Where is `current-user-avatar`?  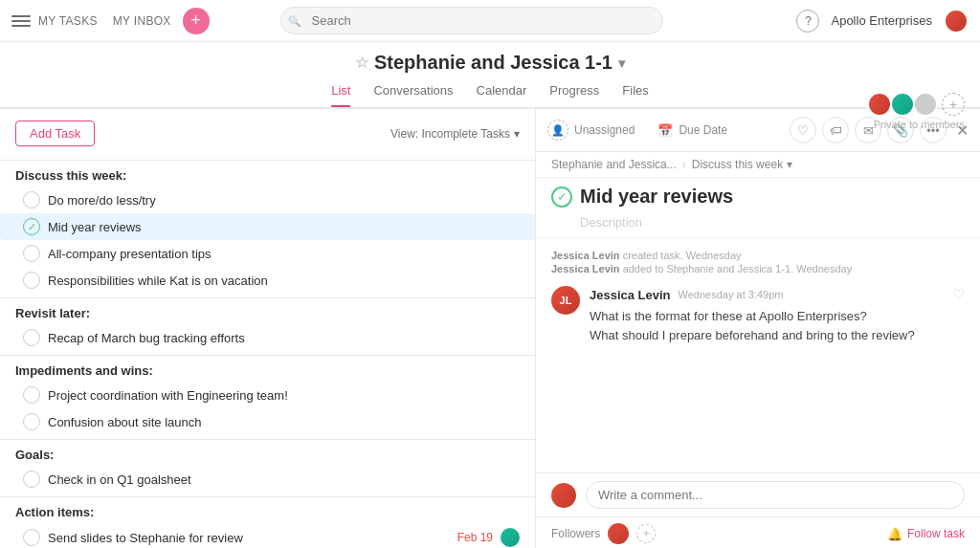
current-user-avatar is located at coordinates (564, 495).